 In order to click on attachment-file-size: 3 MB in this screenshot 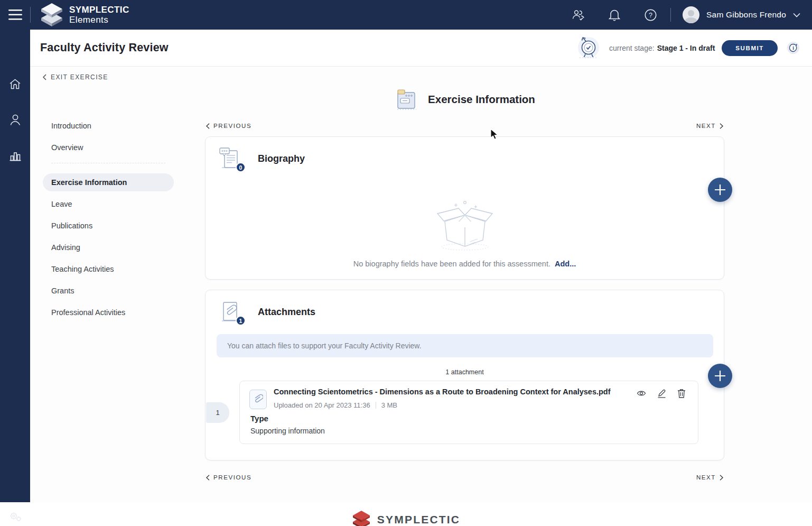, I will do `click(389, 405)`.